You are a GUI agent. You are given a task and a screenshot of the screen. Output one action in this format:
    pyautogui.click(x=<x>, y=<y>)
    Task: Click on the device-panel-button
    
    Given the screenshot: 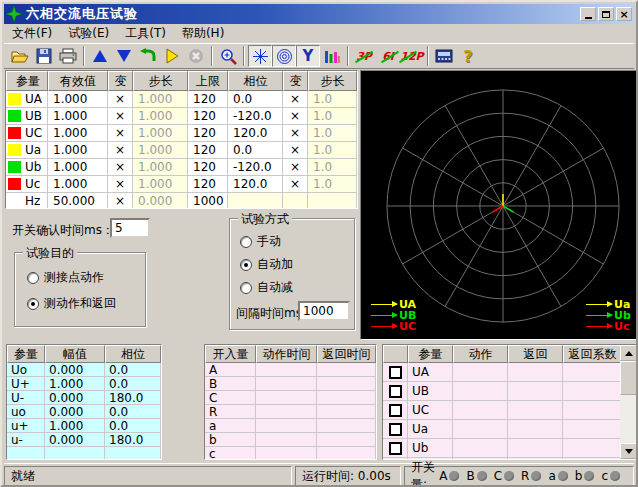 What is the action you would take?
    pyautogui.click(x=444, y=56)
    